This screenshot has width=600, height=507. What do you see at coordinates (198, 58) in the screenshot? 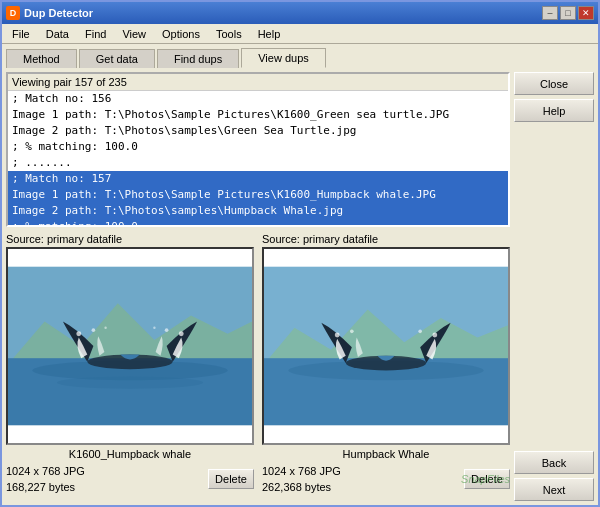
I see `tab-find-dups: Find dups` at bounding box center [198, 58].